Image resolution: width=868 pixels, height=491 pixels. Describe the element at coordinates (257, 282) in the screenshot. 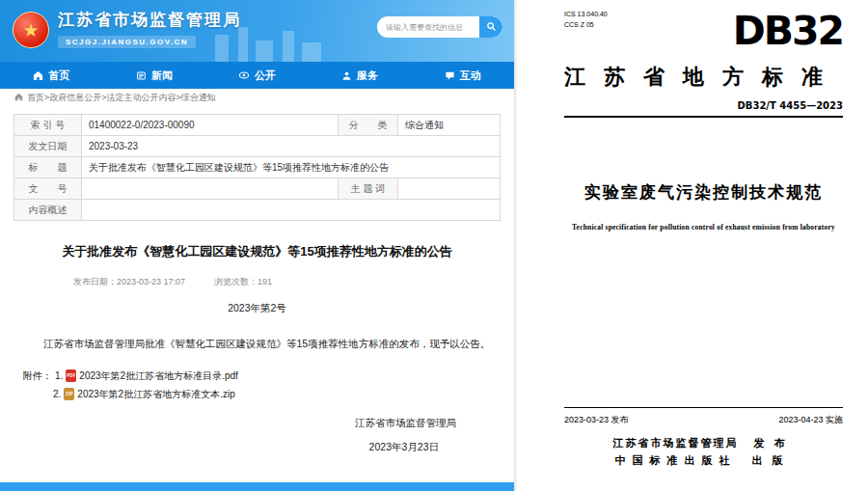

I see `article-meta: 发布日期：2023-03-23 17:07 浏览次数：191` at that location.